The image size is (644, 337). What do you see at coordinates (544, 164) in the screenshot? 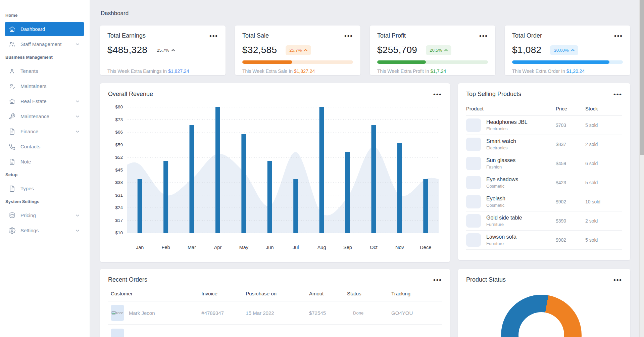
I see `product-row: Sun glasses Fashion $459 6 sold` at bounding box center [544, 164].